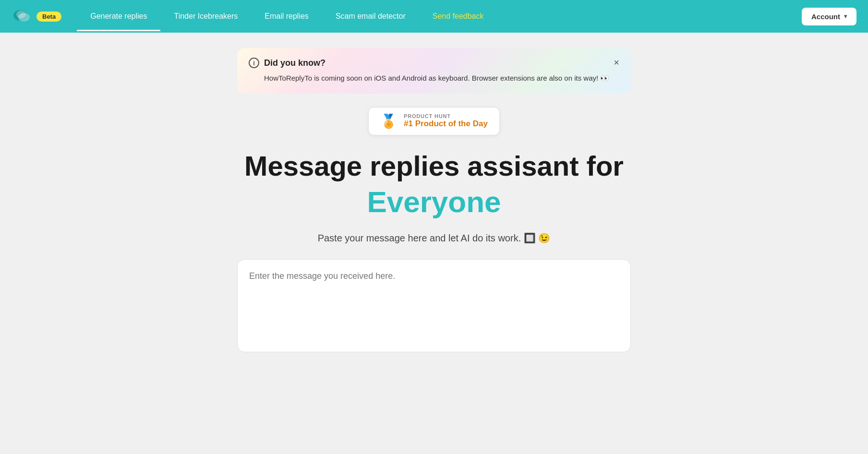 Image resolution: width=868 pixels, height=454 pixels. I want to click on nav-link-email-replies: Email replies, so click(287, 16).